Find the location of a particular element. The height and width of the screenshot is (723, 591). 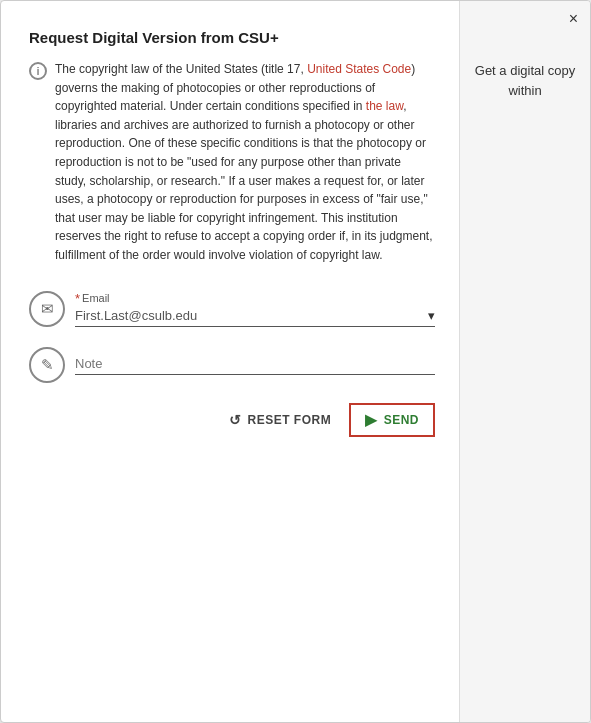

email-label: * Email is located at coordinates (255, 298).